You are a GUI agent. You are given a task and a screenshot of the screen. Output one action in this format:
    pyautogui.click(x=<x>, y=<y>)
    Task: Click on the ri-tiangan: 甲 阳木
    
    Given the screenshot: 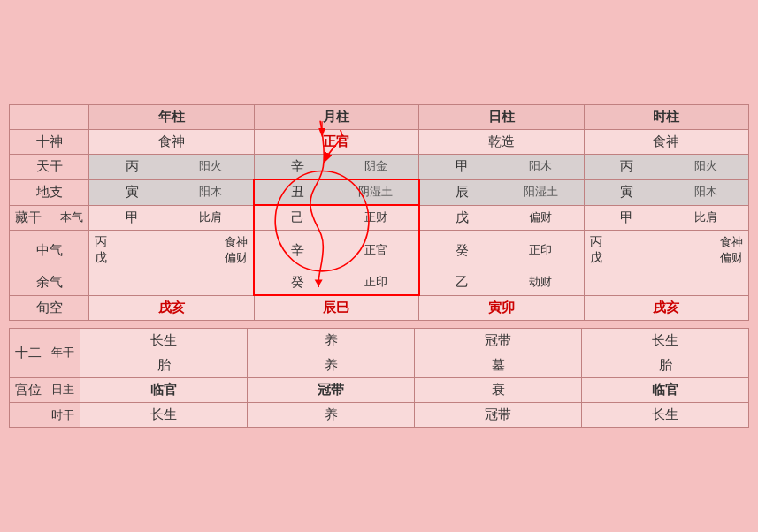 What is the action you would take?
    pyautogui.click(x=502, y=168)
    